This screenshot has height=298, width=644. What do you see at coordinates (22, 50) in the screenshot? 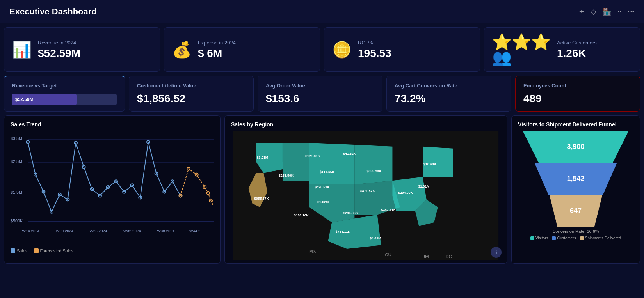
I see `revenue-icon: 📊` at bounding box center [22, 50].